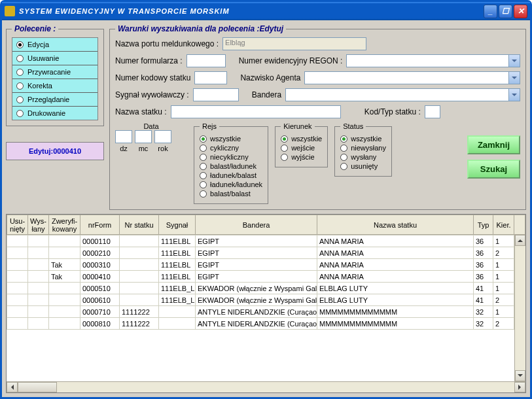 This screenshot has height=399, width=532. Describe the element at coordinates (493, 145) in the screenshot. I see `zamknij-button: Zamknij` at that location.